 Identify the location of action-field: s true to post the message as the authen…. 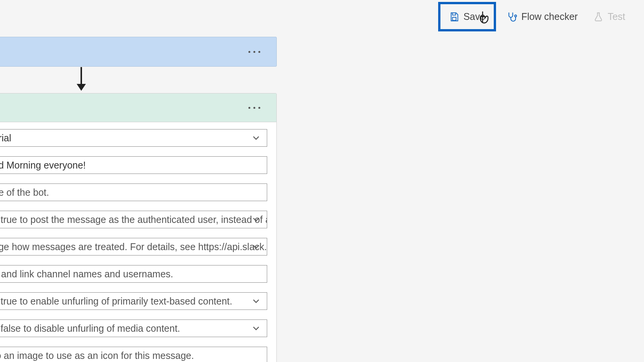
(133, 219).